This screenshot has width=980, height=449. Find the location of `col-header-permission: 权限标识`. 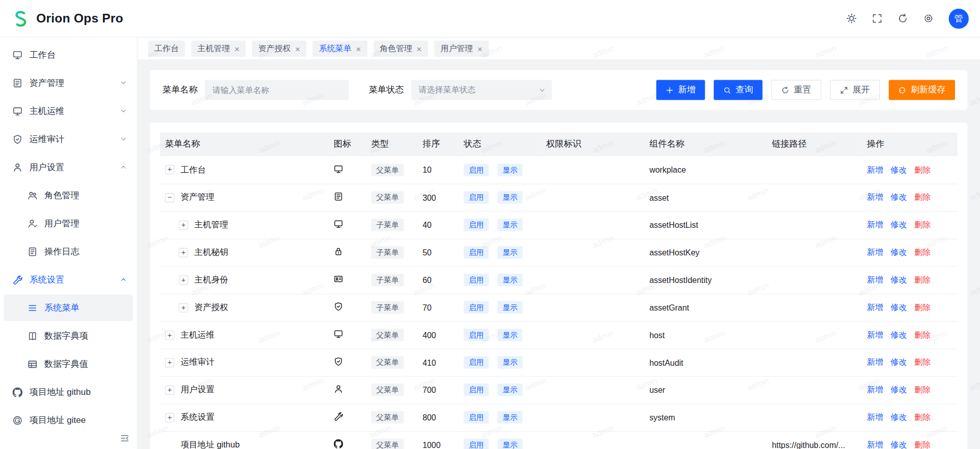

col-header-permission: 权限标识 is located at coordinates (593, 144).